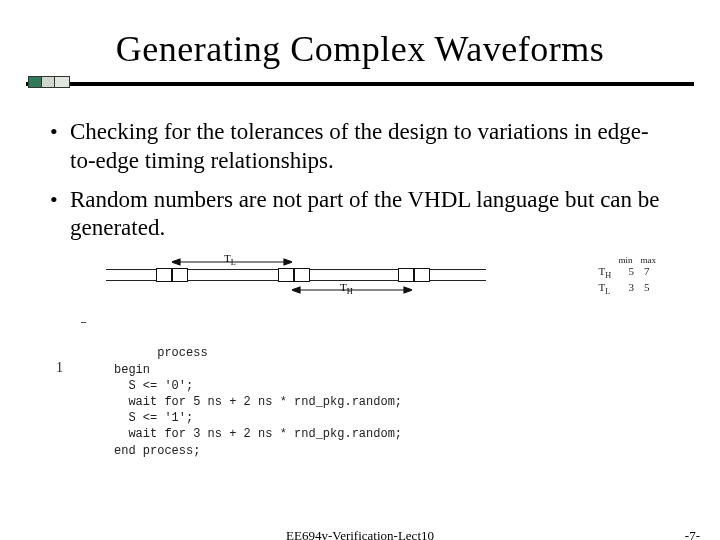 The height and width of the screenshot is (540, 720). I want to click on th-text: T, so click(344, 287).